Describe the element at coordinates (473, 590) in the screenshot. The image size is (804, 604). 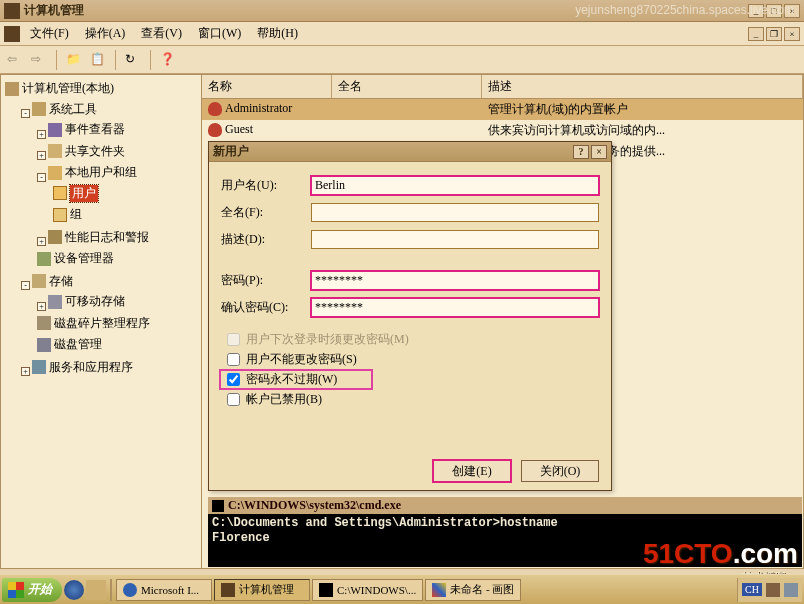
I see `task-paint: 未命名 - 画图` at that location.